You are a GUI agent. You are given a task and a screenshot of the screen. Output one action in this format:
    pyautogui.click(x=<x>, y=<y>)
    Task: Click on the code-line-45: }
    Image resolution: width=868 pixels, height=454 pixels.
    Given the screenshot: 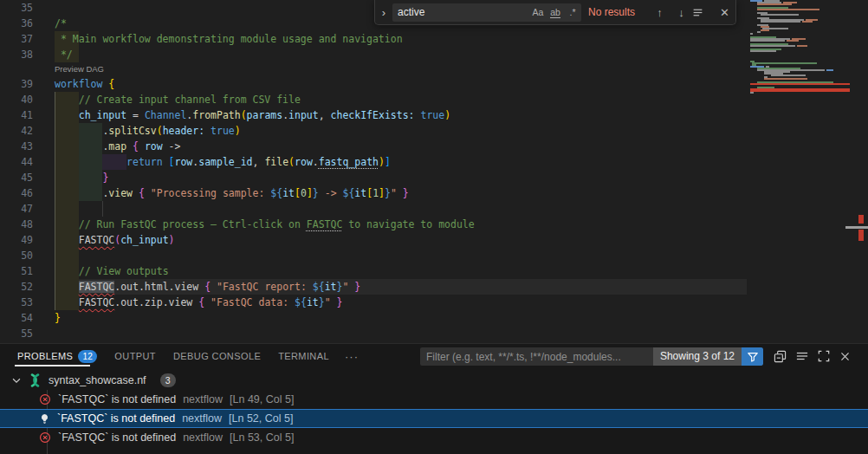 What is the action you would take?
    pyautogui.click(x=81, y=178)
    